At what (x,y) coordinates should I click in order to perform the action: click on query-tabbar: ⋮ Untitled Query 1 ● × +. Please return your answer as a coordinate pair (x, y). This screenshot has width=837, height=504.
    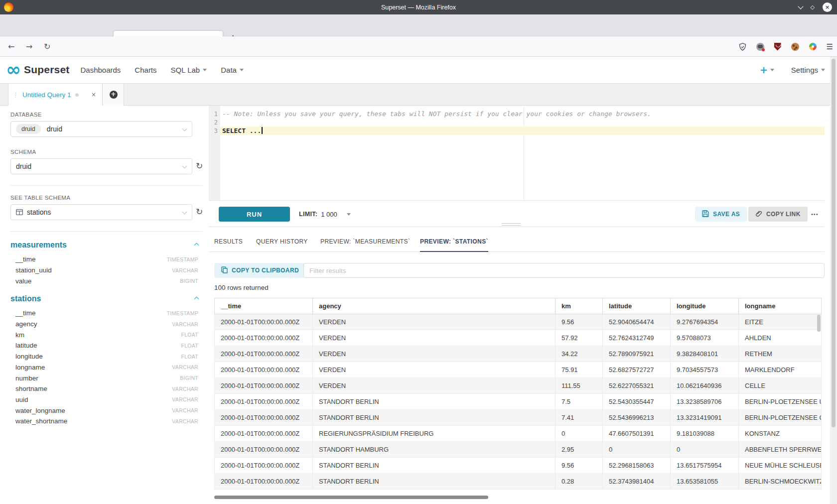
    Looking at the image, I should click on (418, 95).